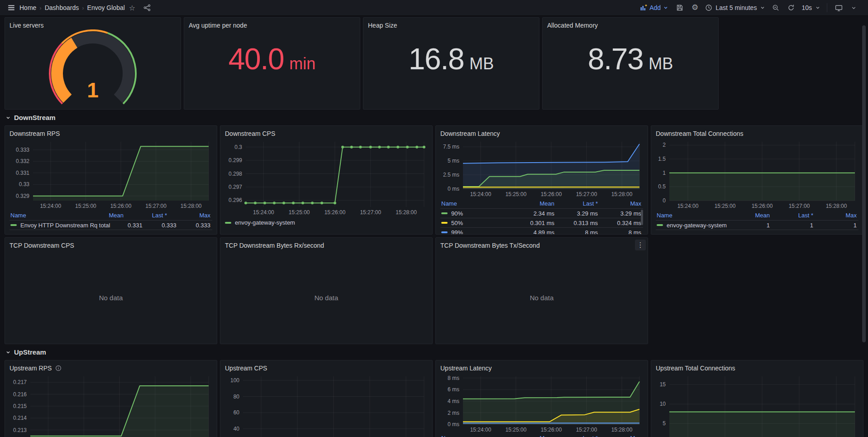 This screenshot has height=437, width=868. What do you see at coordinates (237, 413) in the screenshot?
I see `svg-text: 60` at bounding box center [237, 413].